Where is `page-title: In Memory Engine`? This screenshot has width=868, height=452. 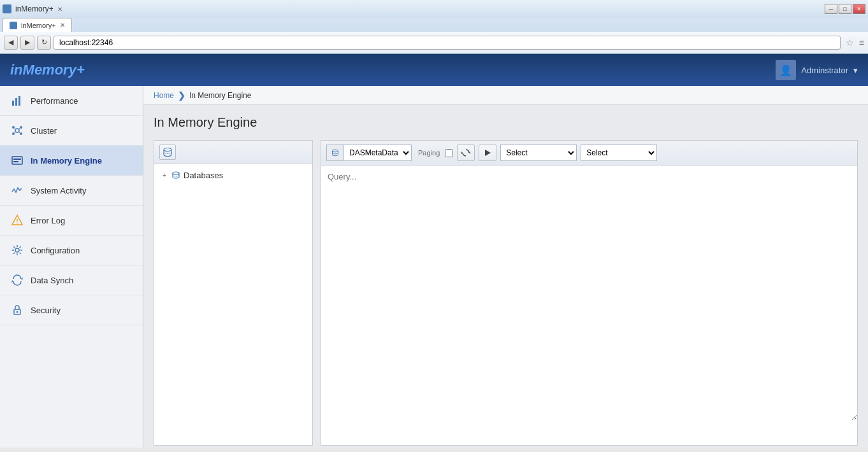
page-title: In Memory Engine is located at coordinates (506, 122).